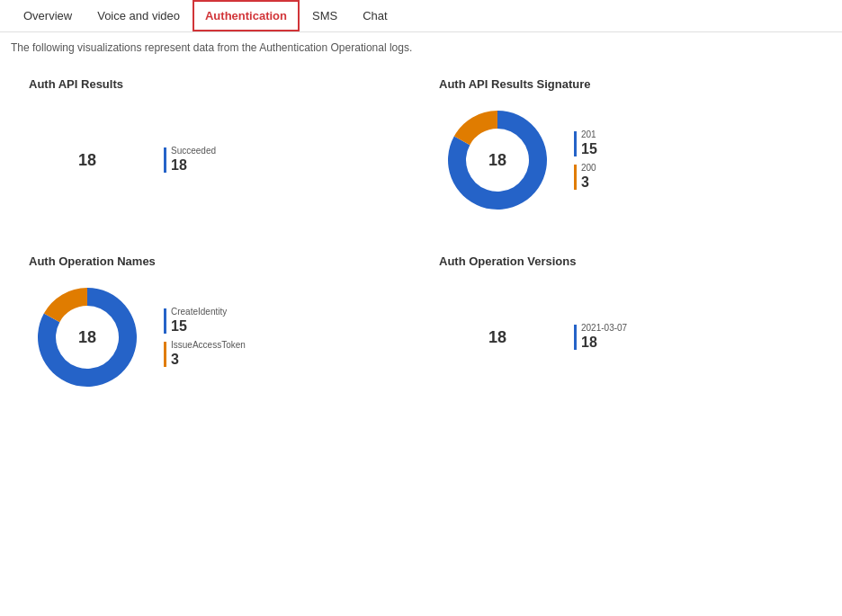  I want to click on page-description: The following visualizations represent d…, so click(421, 50).